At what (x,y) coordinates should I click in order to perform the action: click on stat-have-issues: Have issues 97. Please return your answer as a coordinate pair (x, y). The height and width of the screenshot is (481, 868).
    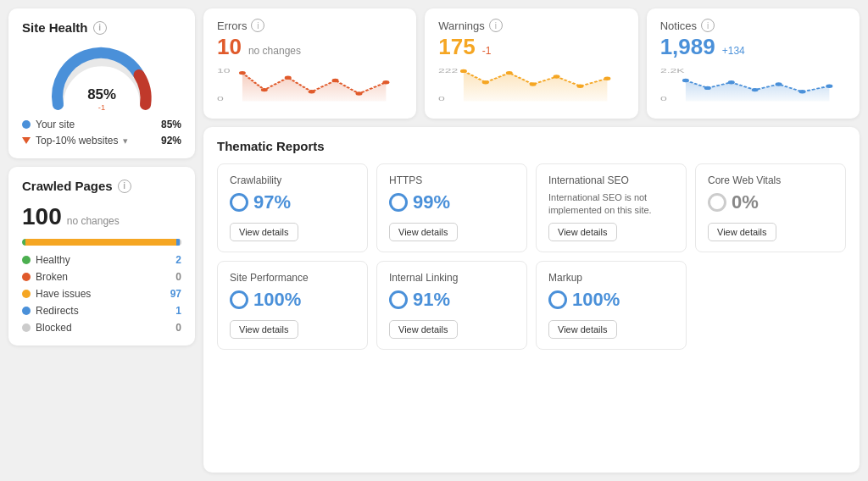
    Looking at the image, I should click on (102, 294).